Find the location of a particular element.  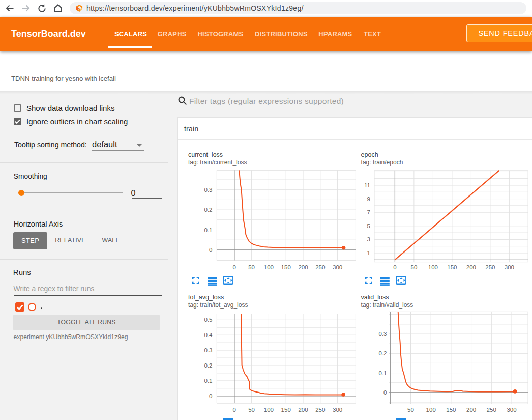

svg-text: 9 is located at coordinates (369, 199).